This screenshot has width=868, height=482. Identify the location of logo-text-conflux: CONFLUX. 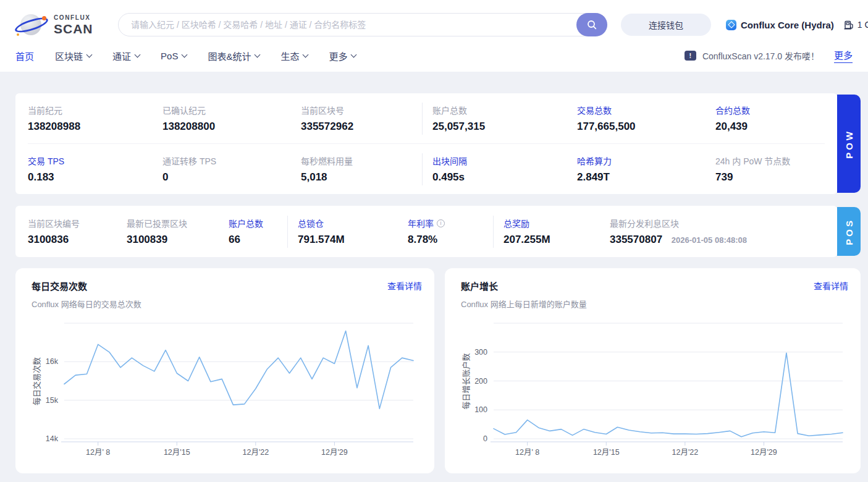
(74, 18).